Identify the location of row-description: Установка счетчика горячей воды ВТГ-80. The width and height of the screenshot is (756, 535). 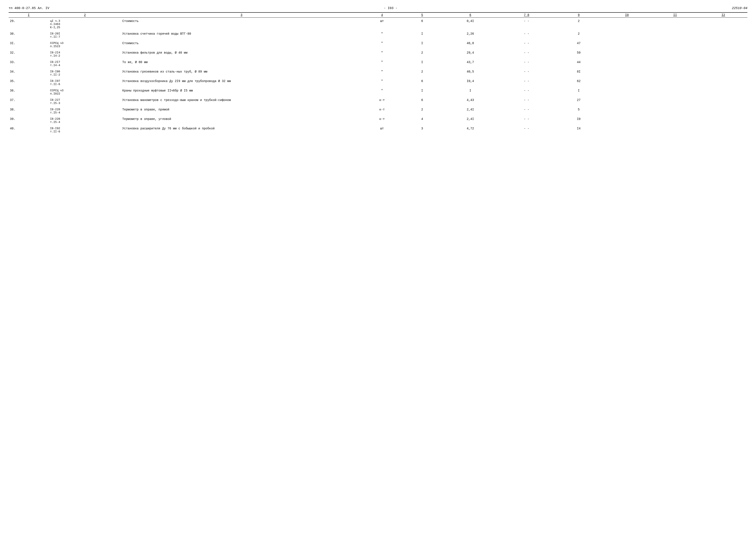
(241, 35).